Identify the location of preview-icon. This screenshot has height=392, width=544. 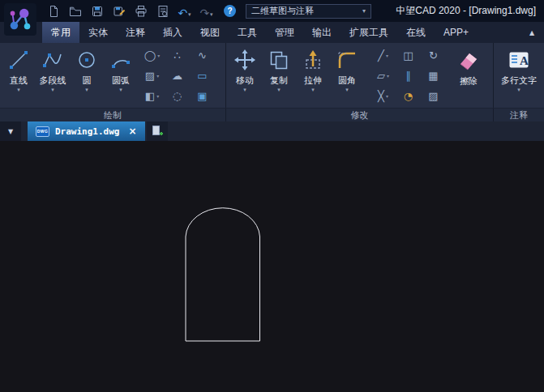
(163, 11).